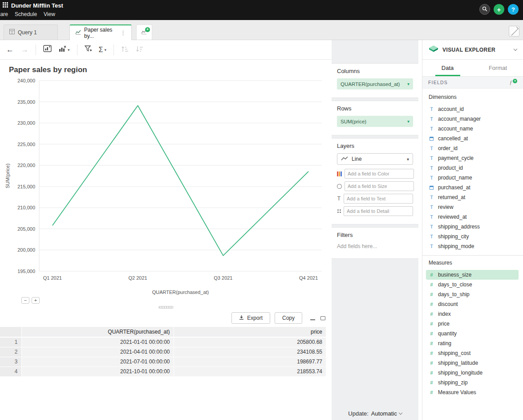  What do you see at coordinates (88, 50) in the screenshot?
I see `filter-button` at bounding box center [88, 50].